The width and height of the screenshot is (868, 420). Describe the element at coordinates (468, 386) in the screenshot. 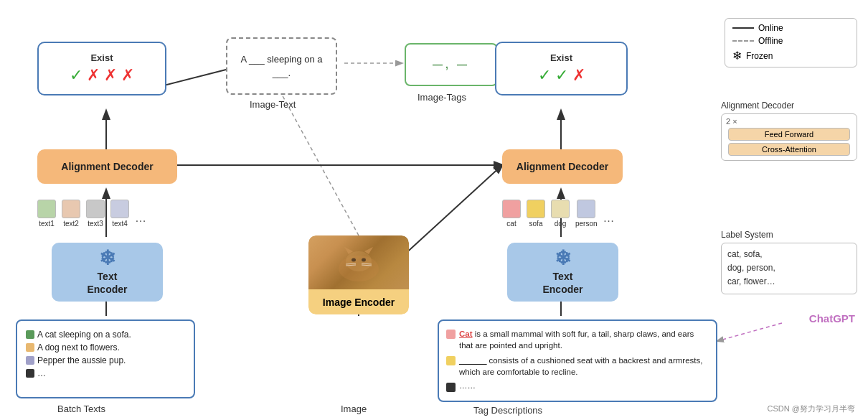

I see `tag-text-more: ……` at that location.